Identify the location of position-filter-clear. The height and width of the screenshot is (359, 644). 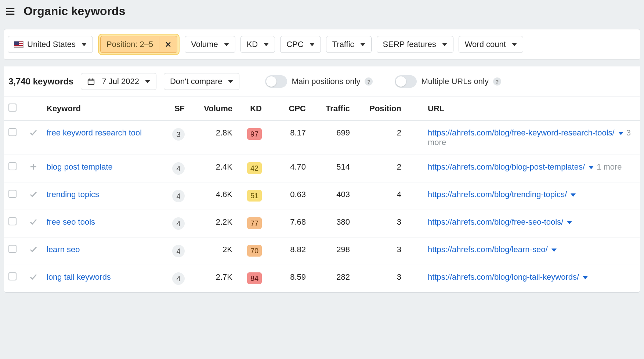
(168, 44).